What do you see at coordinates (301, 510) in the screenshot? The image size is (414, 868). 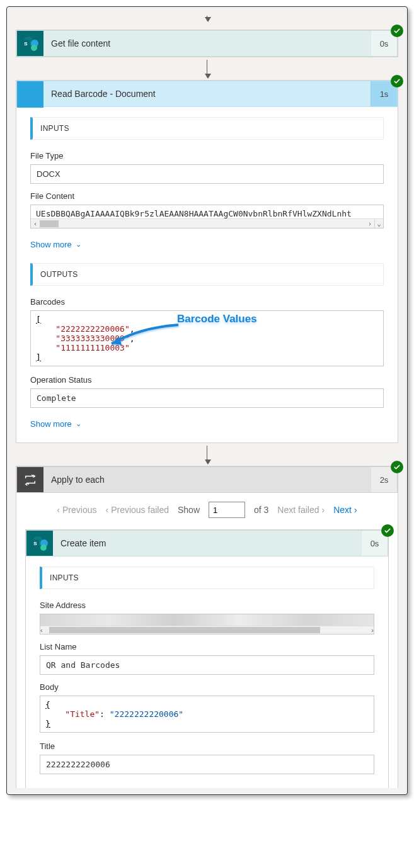 I see `pager-next-failed: Next failed›` at bounding box center [301, 510].